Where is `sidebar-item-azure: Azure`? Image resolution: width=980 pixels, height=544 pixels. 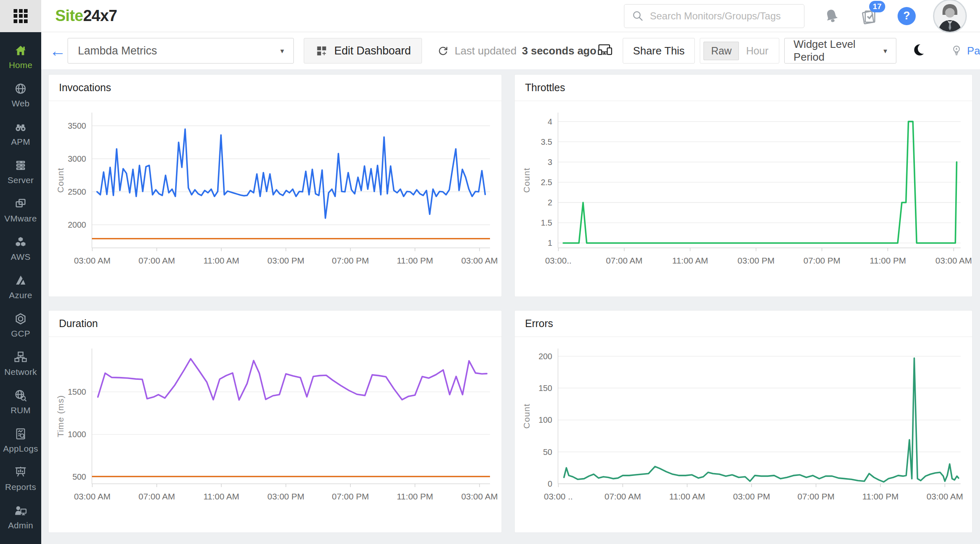 sidebar-item-azure: Azure is located at coordinates (21, 286).